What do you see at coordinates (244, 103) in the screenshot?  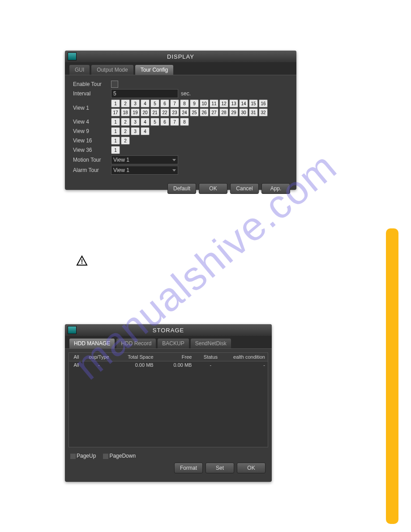 I see `view-channel-button: 14` at bounding box center [244, 103].